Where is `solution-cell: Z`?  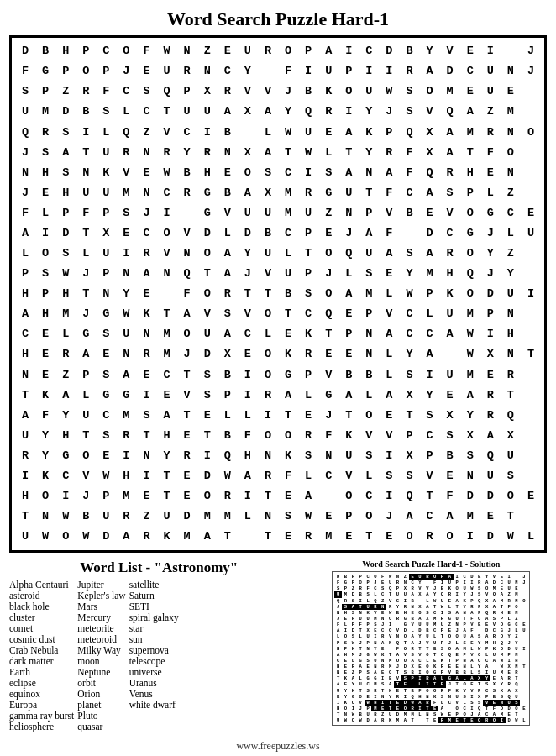 solution-cell: Z is located at coordinates (353, 588).